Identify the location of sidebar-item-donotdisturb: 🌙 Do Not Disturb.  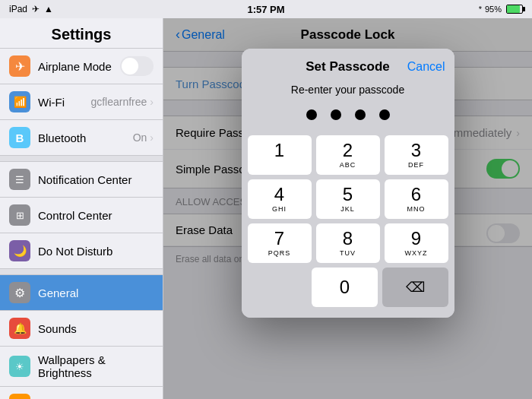
(81, 251).